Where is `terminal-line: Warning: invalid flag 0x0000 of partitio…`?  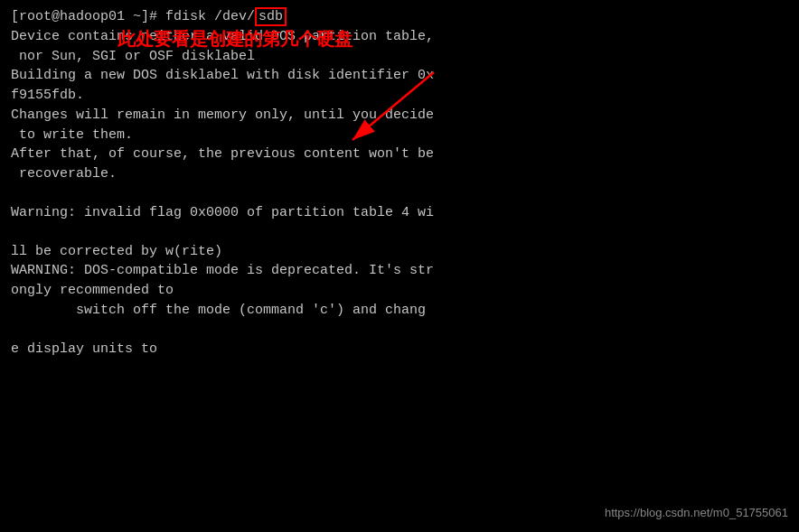 terminal-line: Warning: invalid flag 0x0000 of partitio… is located at coordinates (400, 213).